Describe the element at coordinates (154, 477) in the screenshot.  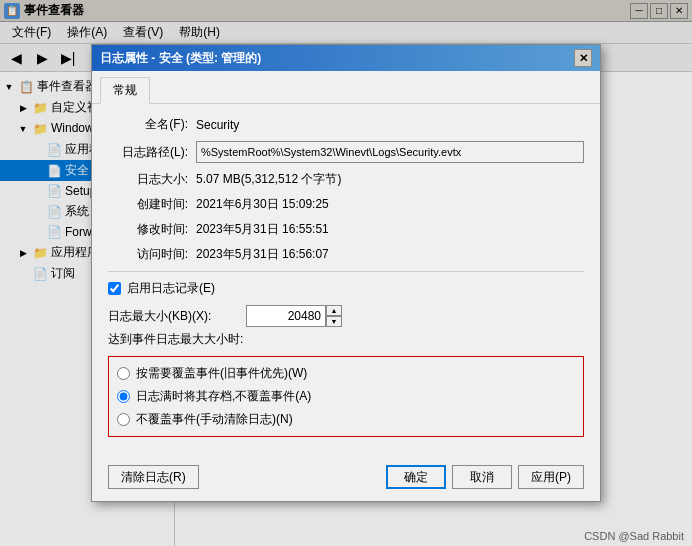
I see `clear-log-button: 清除日志(R)` at that location.